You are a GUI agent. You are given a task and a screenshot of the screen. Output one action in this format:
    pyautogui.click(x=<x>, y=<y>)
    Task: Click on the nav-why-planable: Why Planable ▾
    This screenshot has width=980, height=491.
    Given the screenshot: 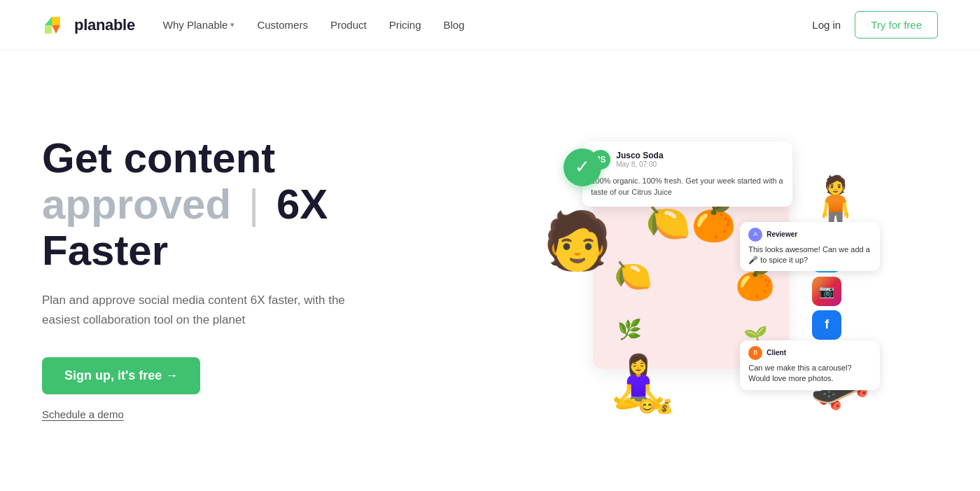 What is the action you would take?
    pyautogui.click(x=199, y=25)
    